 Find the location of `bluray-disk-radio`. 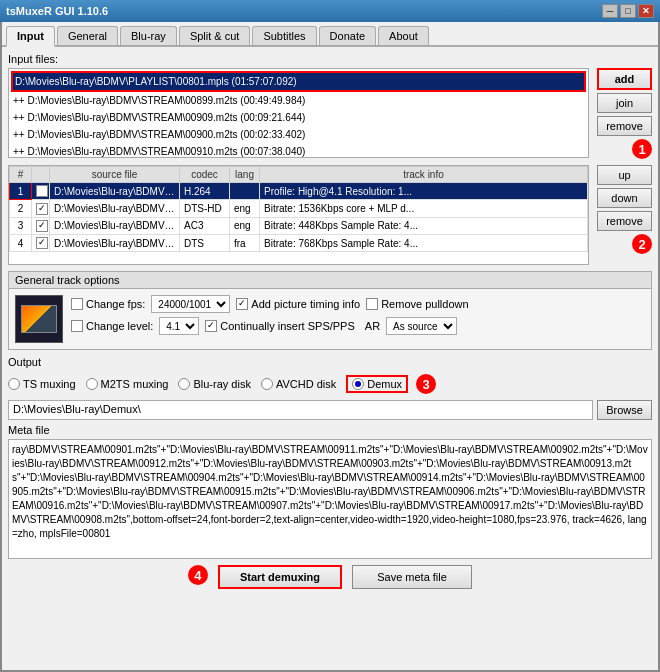

bluray-disk-radio is located at coordinates (184, 384).